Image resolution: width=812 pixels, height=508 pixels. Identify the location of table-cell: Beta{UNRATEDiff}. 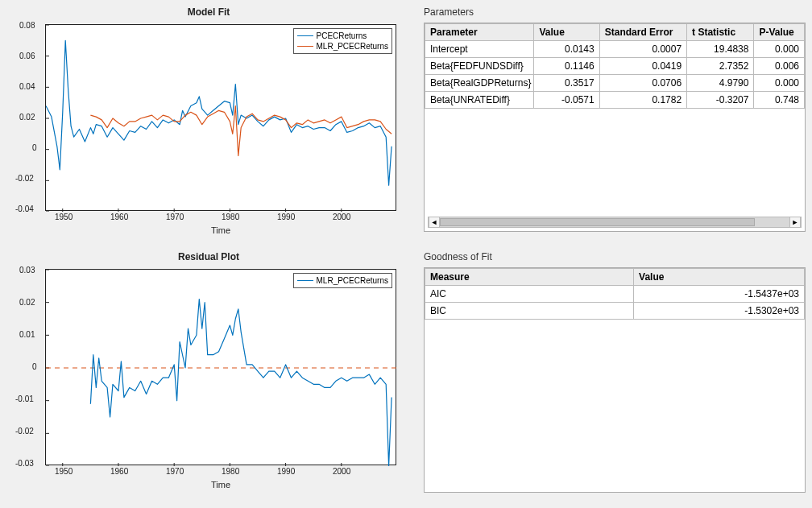
(480, 100).